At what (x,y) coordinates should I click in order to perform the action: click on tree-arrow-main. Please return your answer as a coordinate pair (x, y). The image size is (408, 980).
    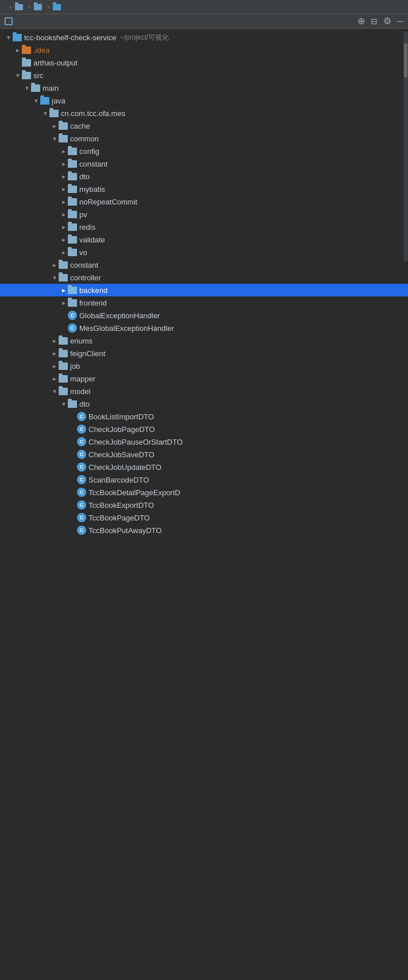
    Looking at the image, I should click on (27, 88).